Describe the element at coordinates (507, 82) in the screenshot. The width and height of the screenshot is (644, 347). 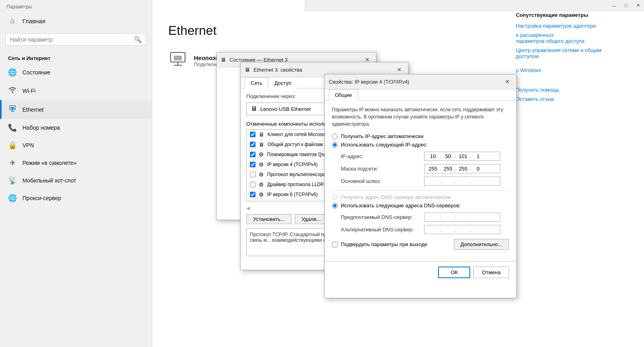
I see `ipv4-window-close: ✕` at that location.